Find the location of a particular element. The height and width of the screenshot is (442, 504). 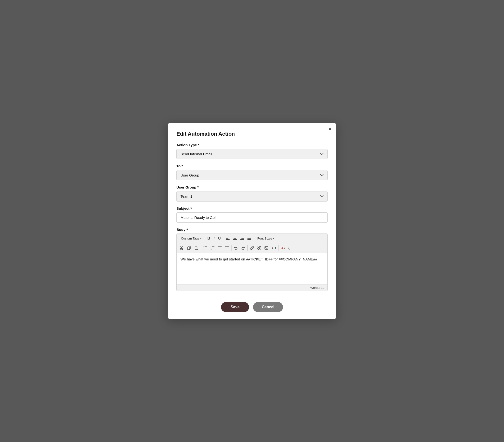

editor-content: We have what we need to get started on #… is located at coordinates (249, 259).